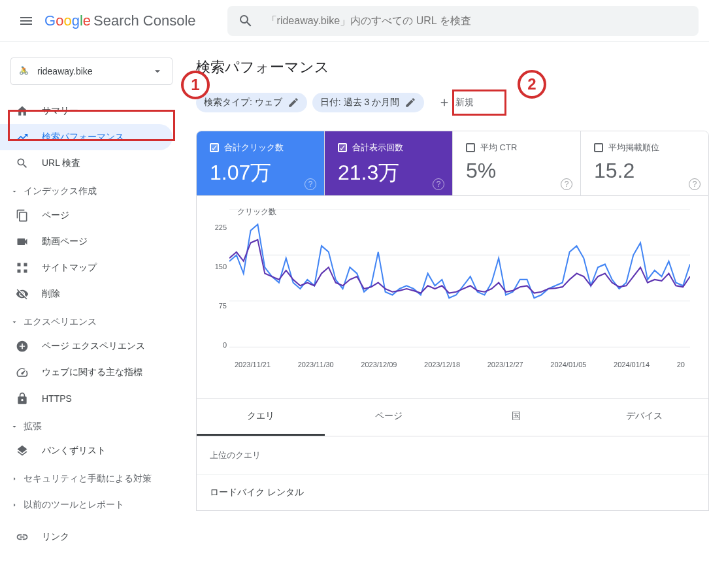 Image resolution: width=709 pixels, height=588 pixels. Describe the element at coordinates (499, 148) in the screenshot. I see `metric-label: 平均 CTR` at that location.